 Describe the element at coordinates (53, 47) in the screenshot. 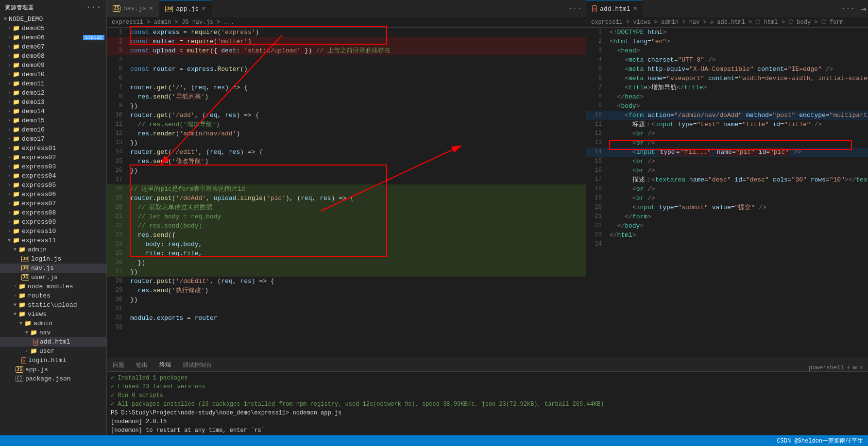

I see `sidebar-item-demo07: ›📁demo07` at that location.